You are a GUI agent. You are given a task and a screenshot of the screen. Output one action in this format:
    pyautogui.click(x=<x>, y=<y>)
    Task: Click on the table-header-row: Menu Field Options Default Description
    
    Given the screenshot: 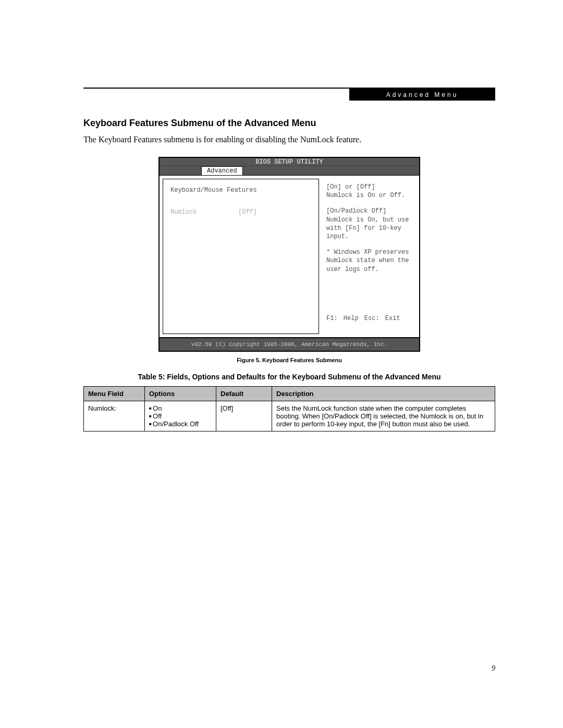 What is the action you would take?
    pyautogui.click(x=290, y=393)
    